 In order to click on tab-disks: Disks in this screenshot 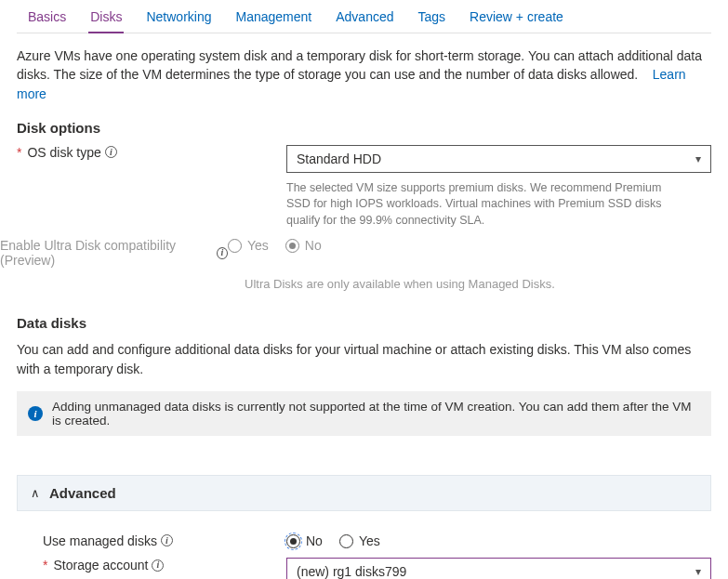, I will do `click(106, 19)`.